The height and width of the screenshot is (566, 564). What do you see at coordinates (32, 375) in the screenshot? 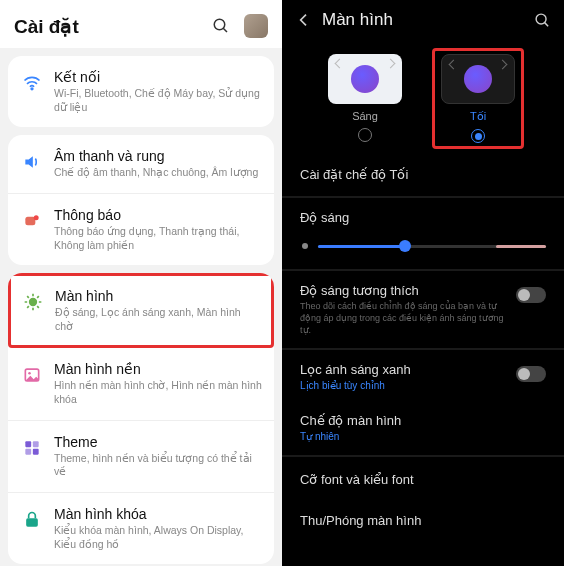
I see `wallpaper-icon` at bounding box center [32, 375].